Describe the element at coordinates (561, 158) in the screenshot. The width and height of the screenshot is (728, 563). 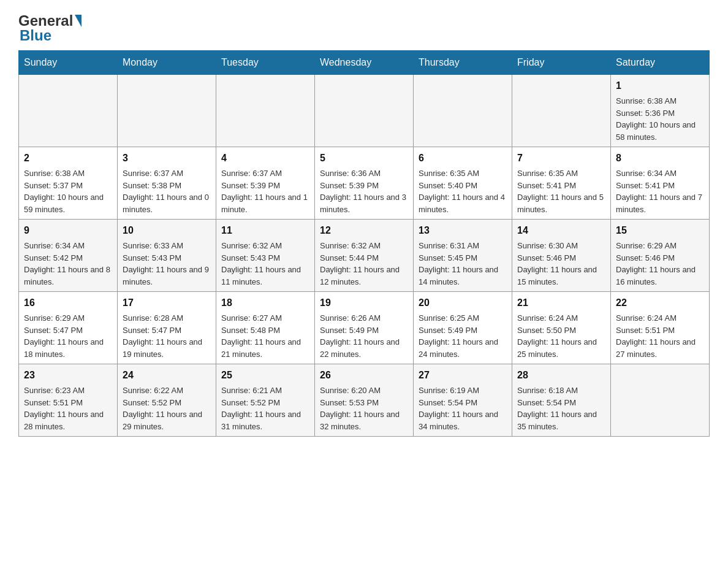
I see `day-number: 7` at that location.